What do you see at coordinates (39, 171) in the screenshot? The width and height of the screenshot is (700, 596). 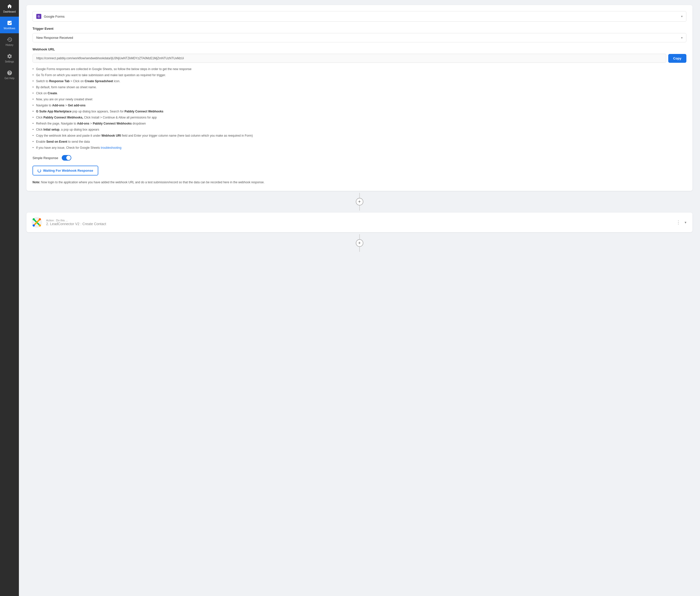 I see `spinner-icon` at bounding box center [39, 171].